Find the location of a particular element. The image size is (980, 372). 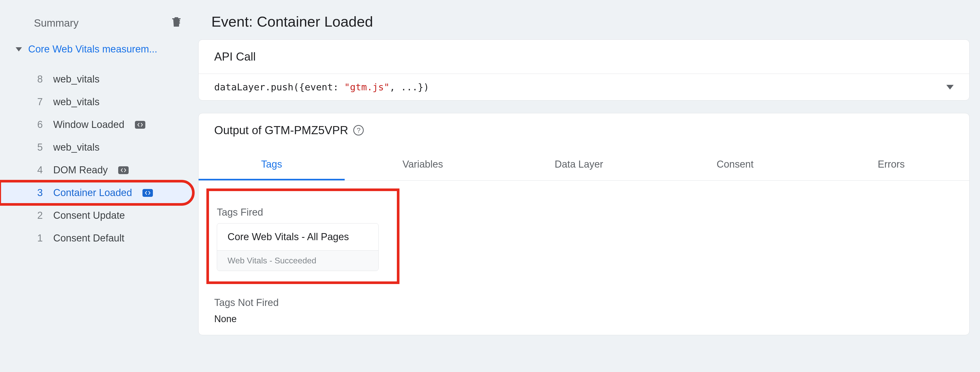

tab-variables: Variables is located at coordinates (423, 165).